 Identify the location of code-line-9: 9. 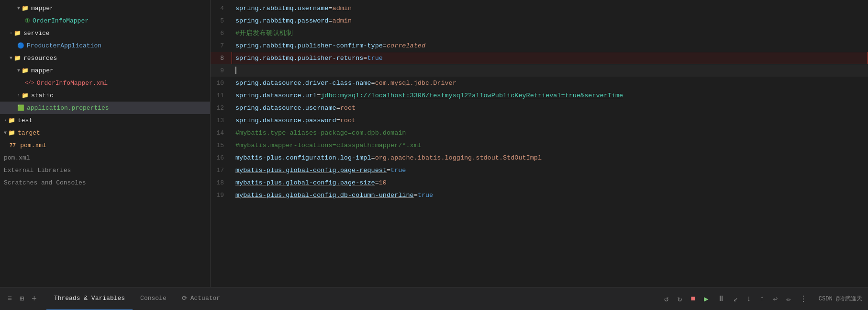
(539, 70).